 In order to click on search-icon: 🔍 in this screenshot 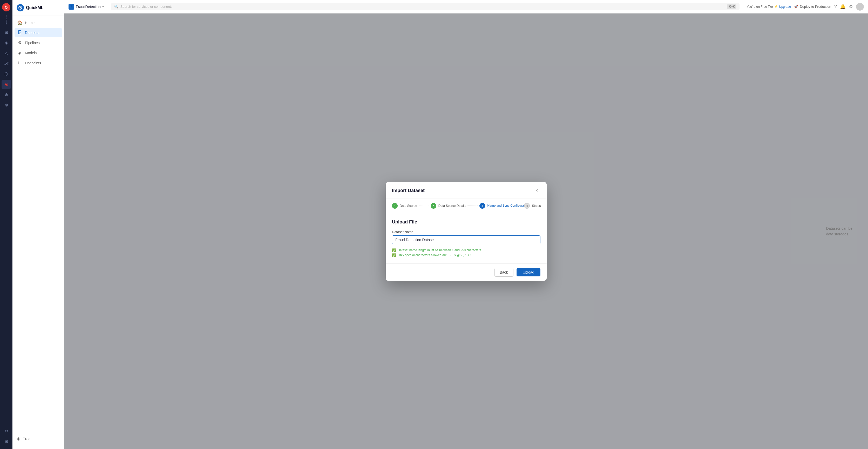, I will do `click(116, 7)`.